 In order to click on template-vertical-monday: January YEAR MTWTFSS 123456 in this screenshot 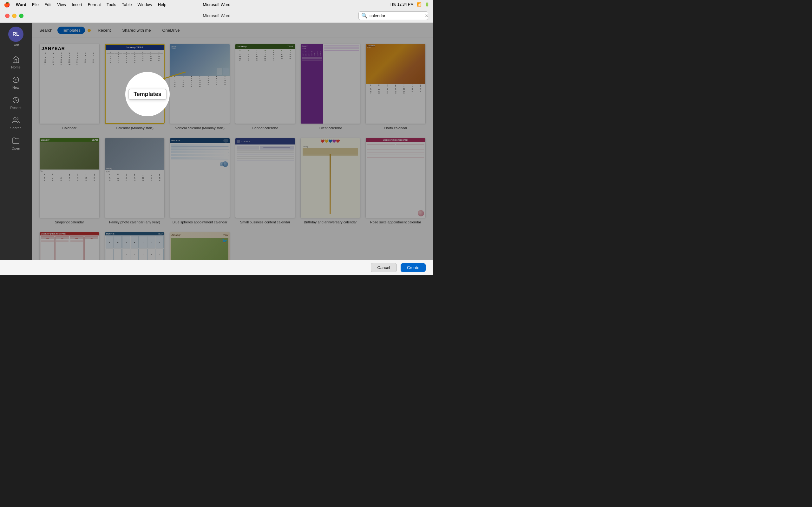, I will do `click(200, 87)`.